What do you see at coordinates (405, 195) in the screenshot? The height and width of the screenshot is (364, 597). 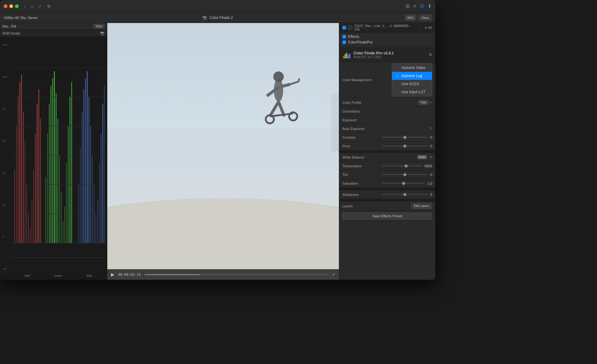 I see `sharpness-track` at bounding box center [405, 195].